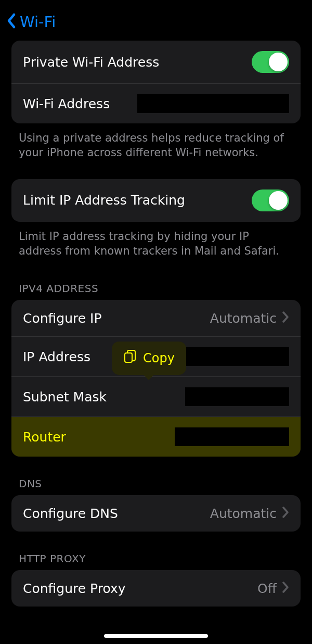 This screenshot has width=312, height=644. Describe the element at coordinates (267, 588) in the screenshot. I see `configure-proxy-value: Off` at that location.